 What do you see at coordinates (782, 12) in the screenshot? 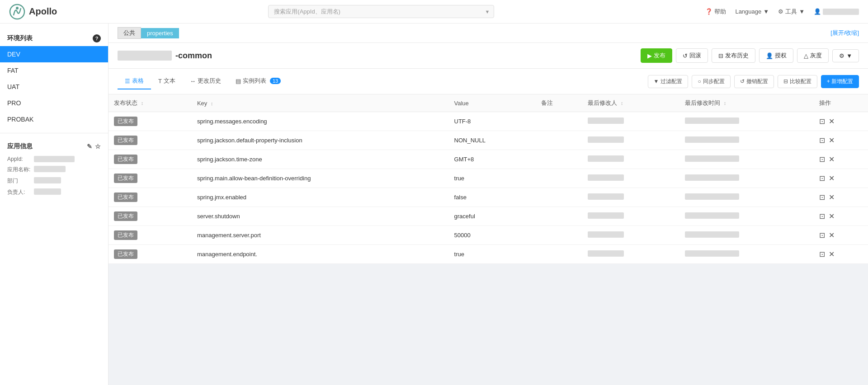
I see `nav-right-actions: ❓ 帮助 Language ▼ ⚙ 工具 ▼ 👤` at bounding box center [782, 12].